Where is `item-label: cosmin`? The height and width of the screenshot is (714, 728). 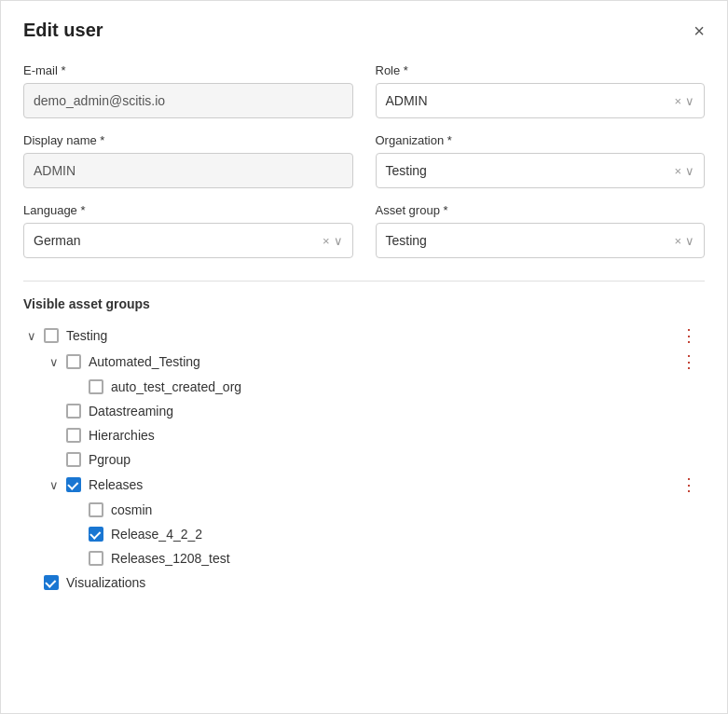
item-label: cosmin is located at coordinates (131, 510).